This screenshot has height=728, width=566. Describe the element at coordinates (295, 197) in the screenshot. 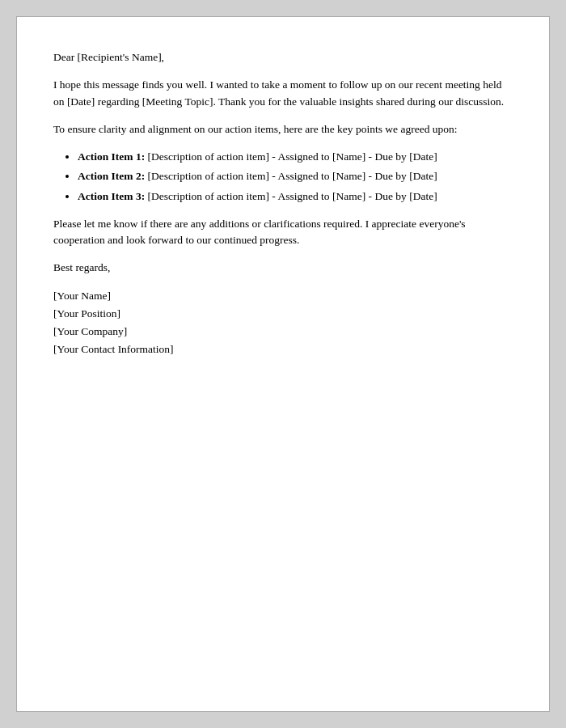

I see `list-item: Action Item 3: [Description of action it…` at that location.